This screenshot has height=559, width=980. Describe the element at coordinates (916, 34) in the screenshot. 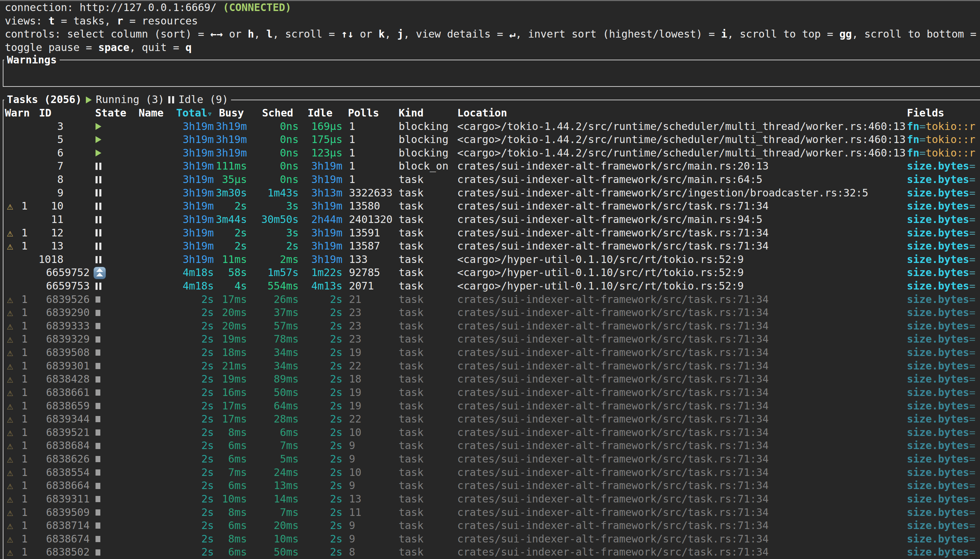

I see `text-segment: , scroll to bottom =` at that location.